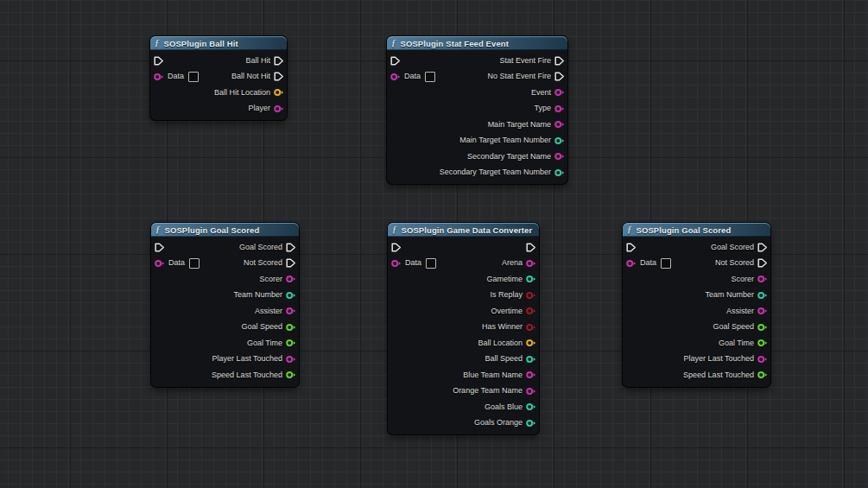 This screenshot has width=868, height=488. I want to click on node-header: ƒSOSPlugin Stat Feed Event, so click(477, 43).